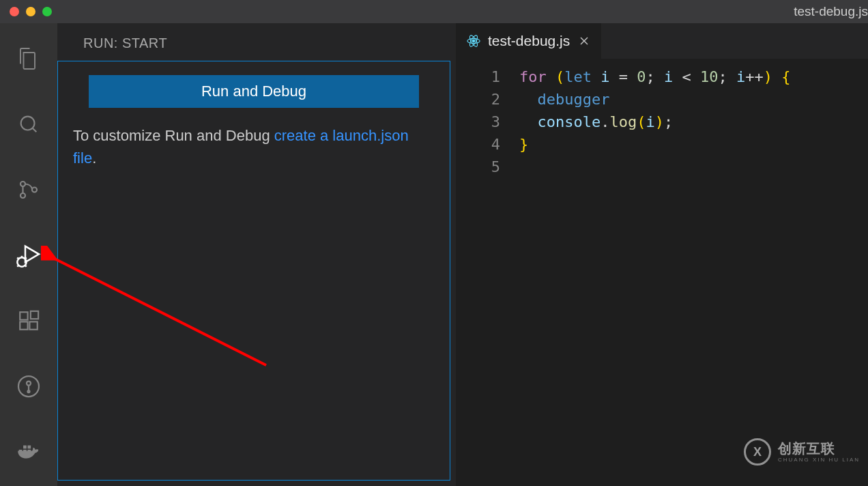 This screenshot has height=486, width=868. What do you see at coordinates (254, 91) in the screenshot?
I see `run-and-debug-button: Run and Debug` at bounding box center [254, 91].